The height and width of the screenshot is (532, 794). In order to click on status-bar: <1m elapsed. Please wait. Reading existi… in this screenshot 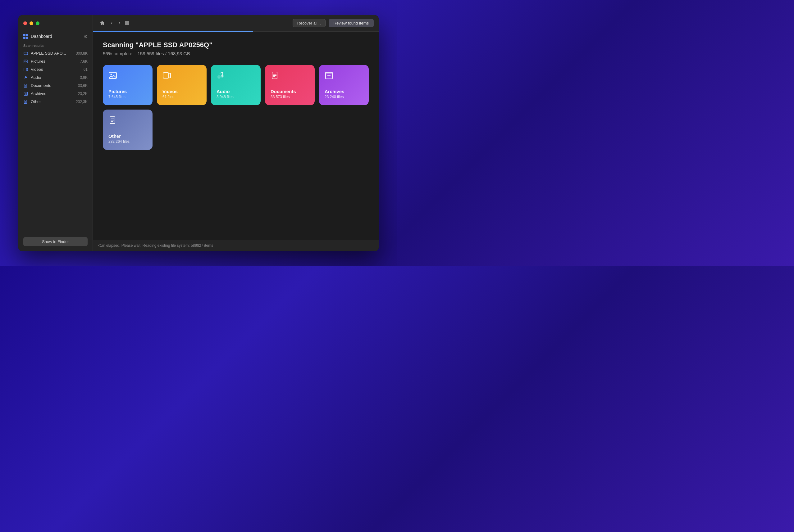, I will do `click(236, 246)`.